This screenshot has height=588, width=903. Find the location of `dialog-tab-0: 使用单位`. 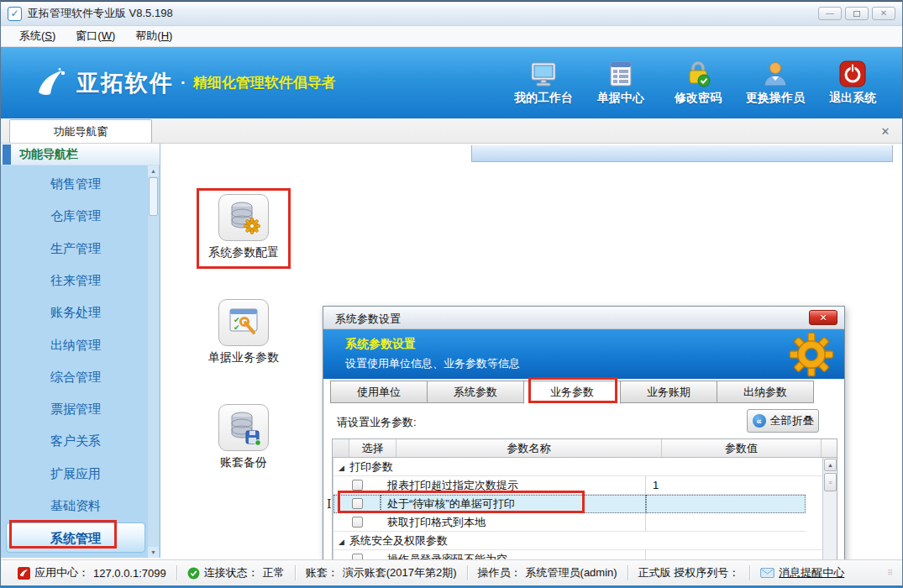

dialog-tab-0: 使用单位 is located at coordinates (379, 391).